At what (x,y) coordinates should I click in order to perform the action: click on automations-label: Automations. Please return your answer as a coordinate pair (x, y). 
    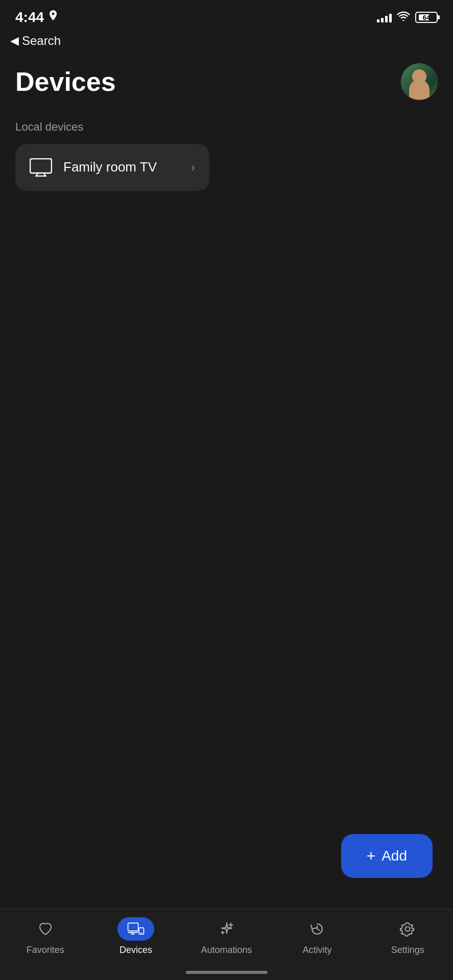
    Looking at the image, I should click on (226, 950).